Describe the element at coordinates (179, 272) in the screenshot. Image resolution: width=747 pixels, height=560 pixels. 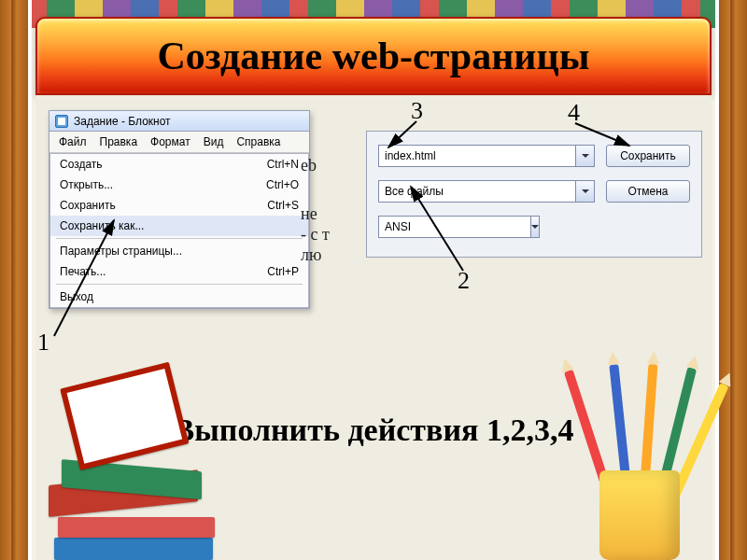
I see `file-menu-item: Печать... Ctrl+P` at that location.